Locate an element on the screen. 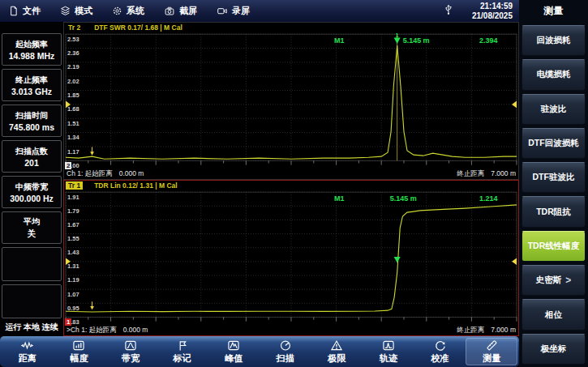  svg-text: 2.19 is located at coordinates (73, 66).